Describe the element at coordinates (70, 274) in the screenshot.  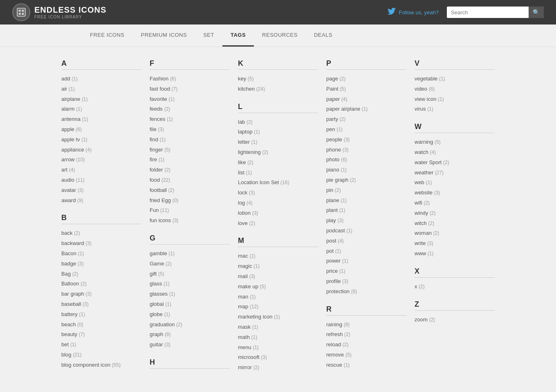
I see `tag-link: Bag (2)` at that location.